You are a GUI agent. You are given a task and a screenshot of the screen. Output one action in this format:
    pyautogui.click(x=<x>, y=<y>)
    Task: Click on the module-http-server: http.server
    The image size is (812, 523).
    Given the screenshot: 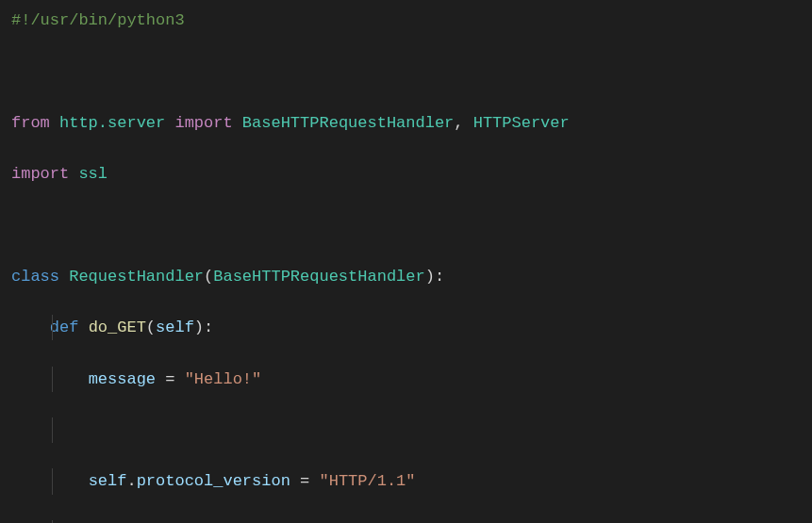 What is the action you would take?
    pyautogui.click(x=112, y=123)
    